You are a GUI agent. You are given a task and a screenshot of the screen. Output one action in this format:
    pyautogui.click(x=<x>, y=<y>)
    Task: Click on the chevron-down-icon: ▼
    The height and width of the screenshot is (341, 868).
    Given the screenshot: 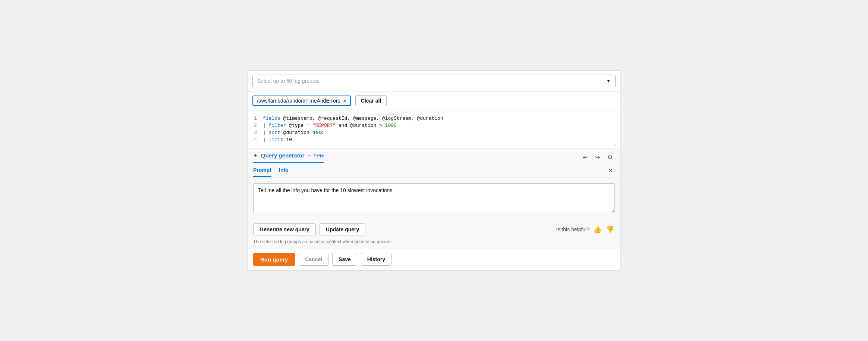 What is the action you would take?
    pyautogui.click(x=608, y=81)
    